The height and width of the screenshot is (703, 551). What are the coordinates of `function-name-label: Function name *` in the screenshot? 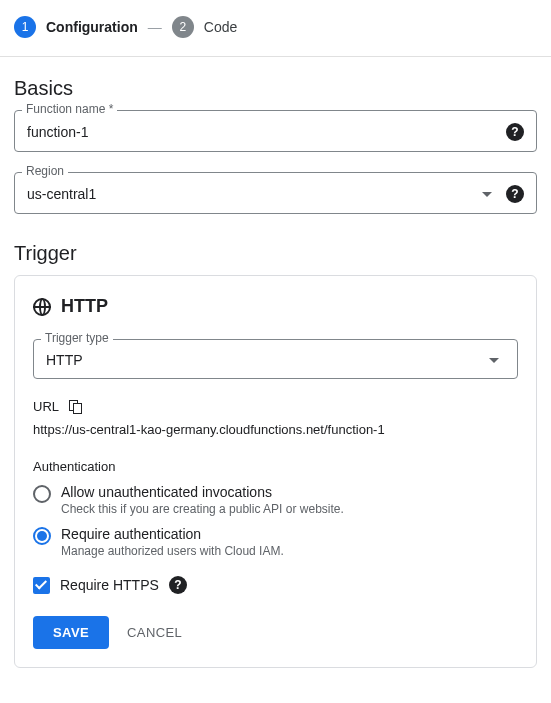 It's located at (70, 109).